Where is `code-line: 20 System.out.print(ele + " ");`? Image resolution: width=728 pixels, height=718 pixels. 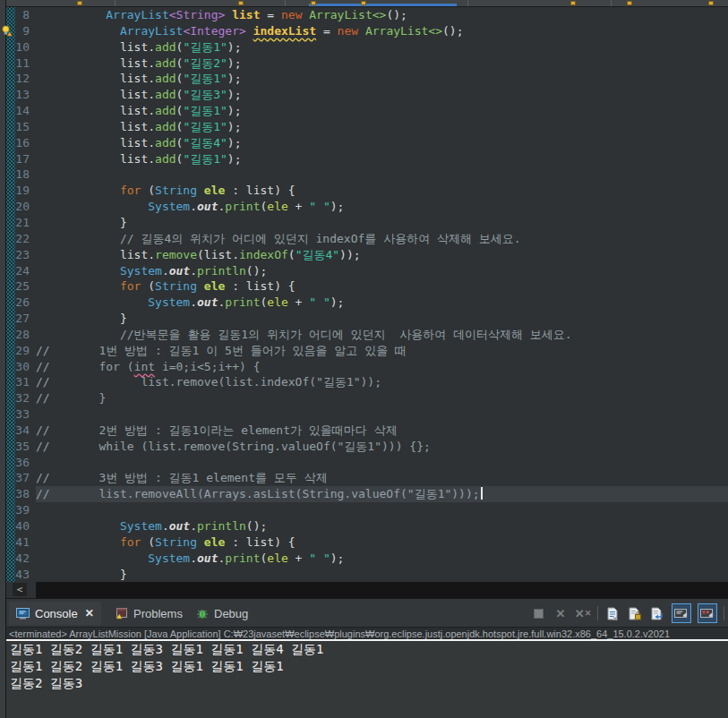 code-line: 20 System.out.print(ele + " "); is located at coordinates (367, 207).